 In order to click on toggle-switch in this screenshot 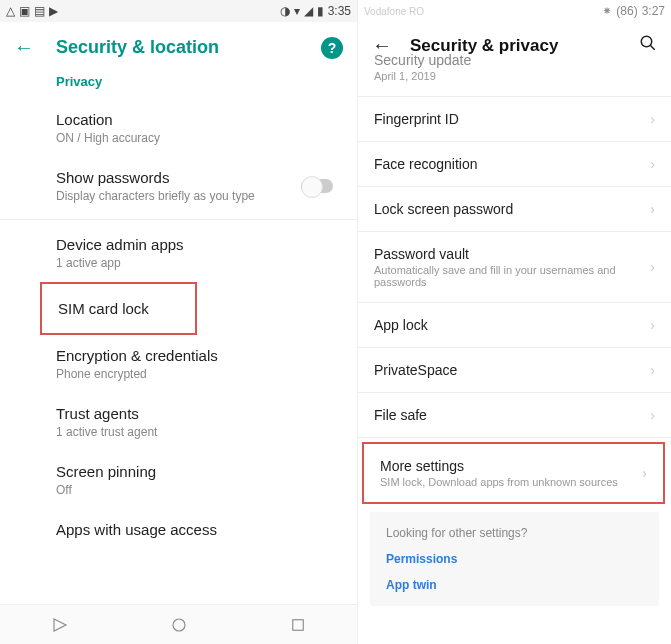, I will do `click(317, 186)`.